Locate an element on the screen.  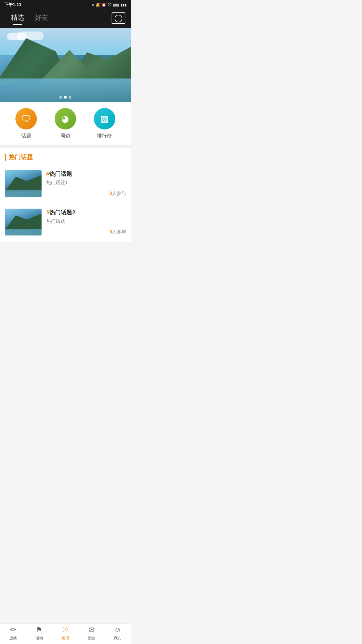
topic-title-1: #热门话题 is located at coordinates (86, 174).